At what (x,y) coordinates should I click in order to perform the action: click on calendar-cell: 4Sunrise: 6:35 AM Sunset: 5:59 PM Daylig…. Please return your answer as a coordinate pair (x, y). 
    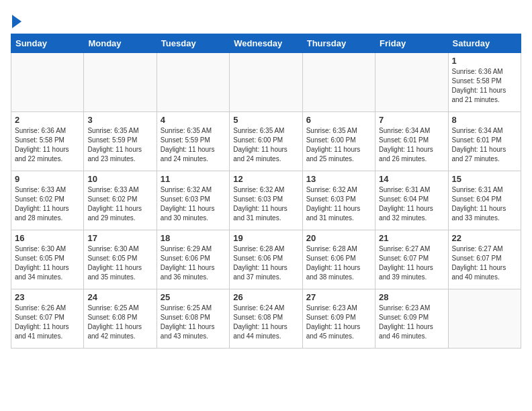
    Looking at the image, I should click on (193, 142).